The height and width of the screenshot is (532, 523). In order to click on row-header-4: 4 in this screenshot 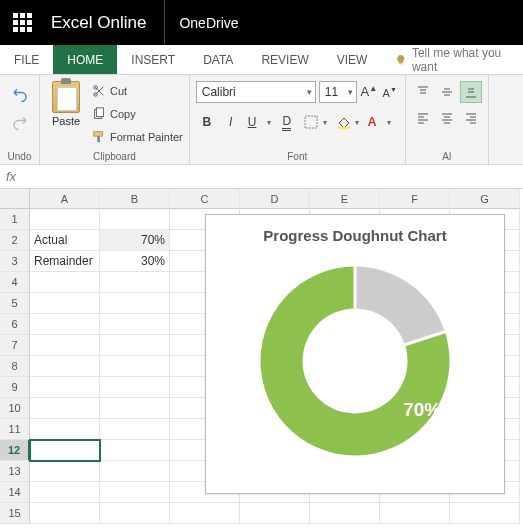, I will do `click(15, 282)`.